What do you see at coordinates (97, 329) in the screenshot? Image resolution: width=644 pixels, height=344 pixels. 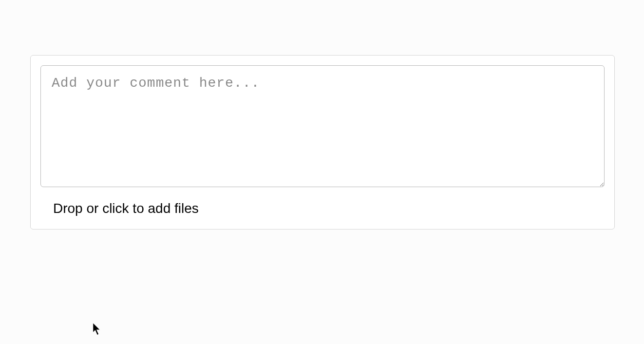 I see `cursor-icon` at bounding box center [97, 329].